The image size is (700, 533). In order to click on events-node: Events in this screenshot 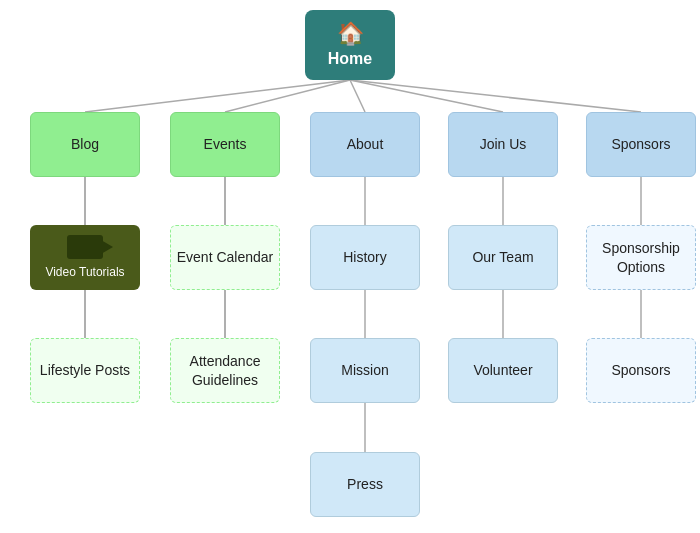, I will do `click(225, 144)`.